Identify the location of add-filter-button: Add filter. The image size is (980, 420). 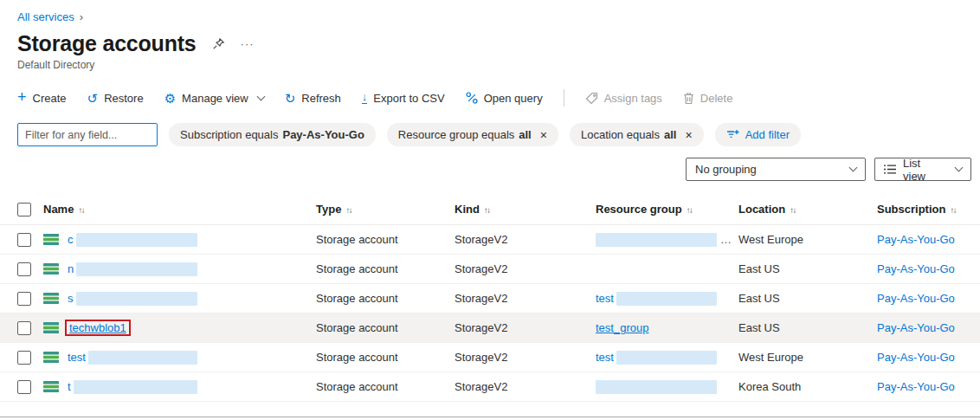
(758, 135).